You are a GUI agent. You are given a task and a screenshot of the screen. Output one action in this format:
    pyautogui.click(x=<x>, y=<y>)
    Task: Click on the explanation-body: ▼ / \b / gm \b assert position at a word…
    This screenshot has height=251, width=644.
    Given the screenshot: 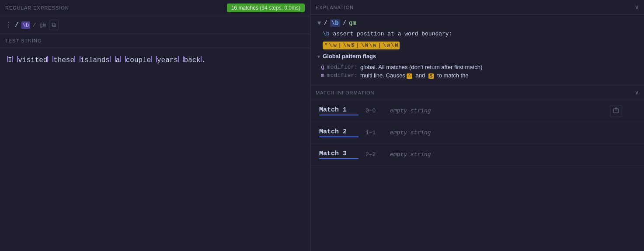 What is the action you would take?
    pyautogui.click(x=477, y=50)
    